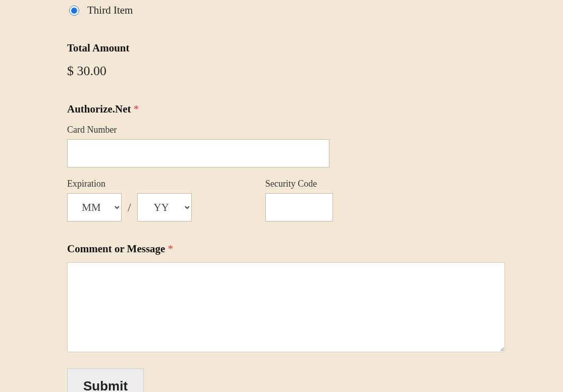 The image size is (563, 392). What do you see at coordinates (315, 48) in the screenshot?
I see `total-amount-heading: Total Amount` at bounding box center [315, 48].